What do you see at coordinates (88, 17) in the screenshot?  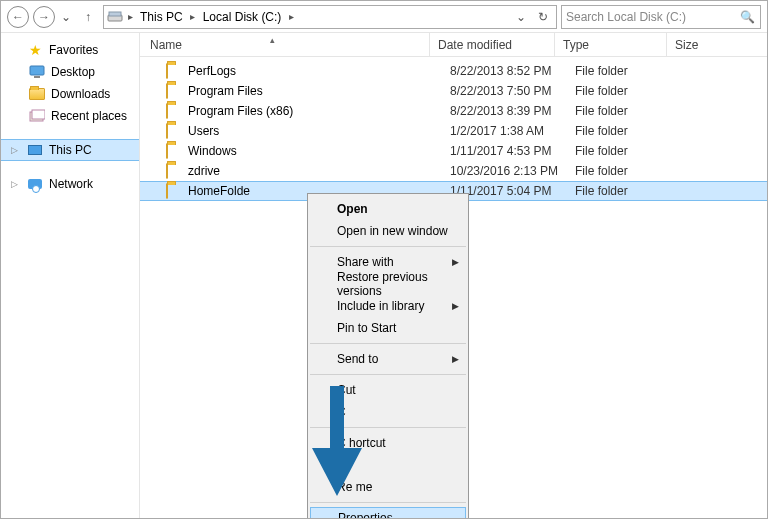 I see `nav-up-button: ↑` at bounding box center [88, 17].